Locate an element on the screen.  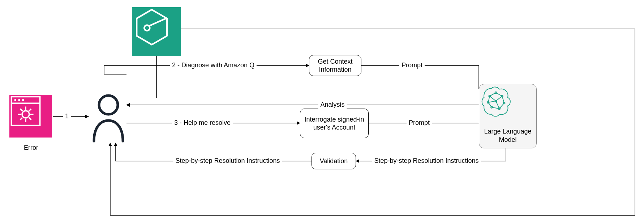
label-prompt-1: Prompt is located at coordinates (412, 65).